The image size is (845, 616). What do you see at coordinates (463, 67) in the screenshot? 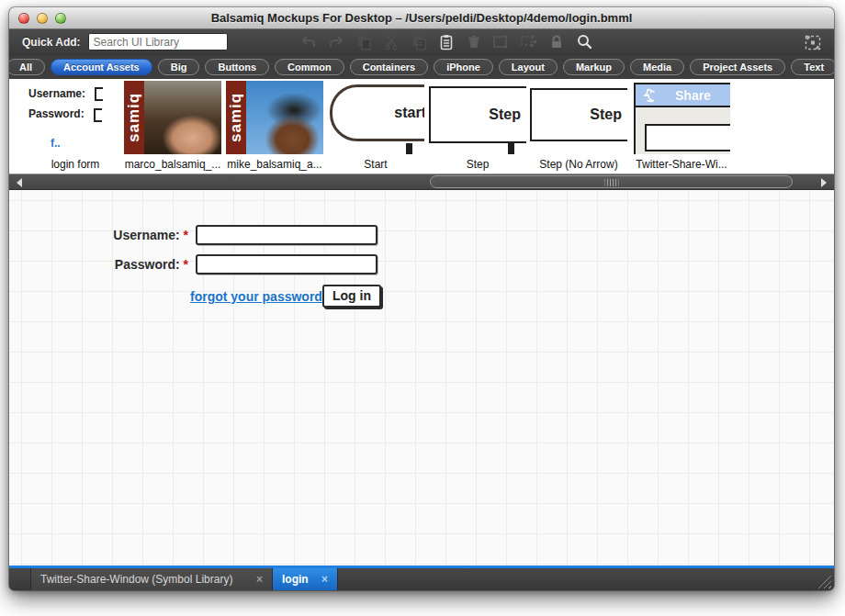
I see `category-tab-iphone: iPhone` at bounding box center [463, 67].